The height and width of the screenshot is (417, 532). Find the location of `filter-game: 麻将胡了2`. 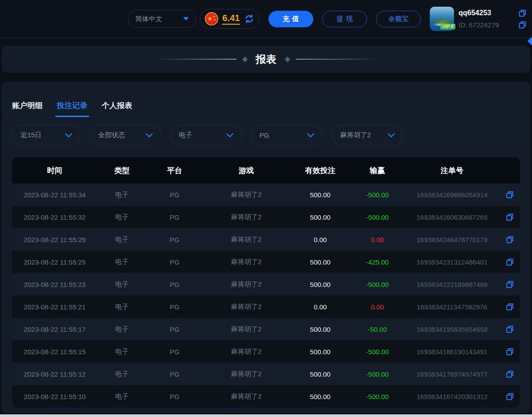

filter-game: 麻将胡了2 is located at coordinates (368, 135).